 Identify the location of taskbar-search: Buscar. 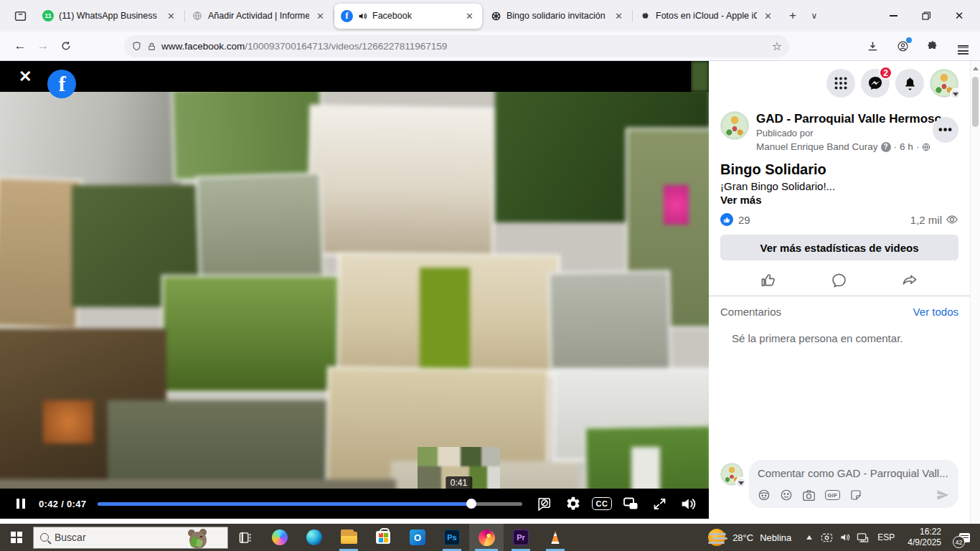
(131, 538).